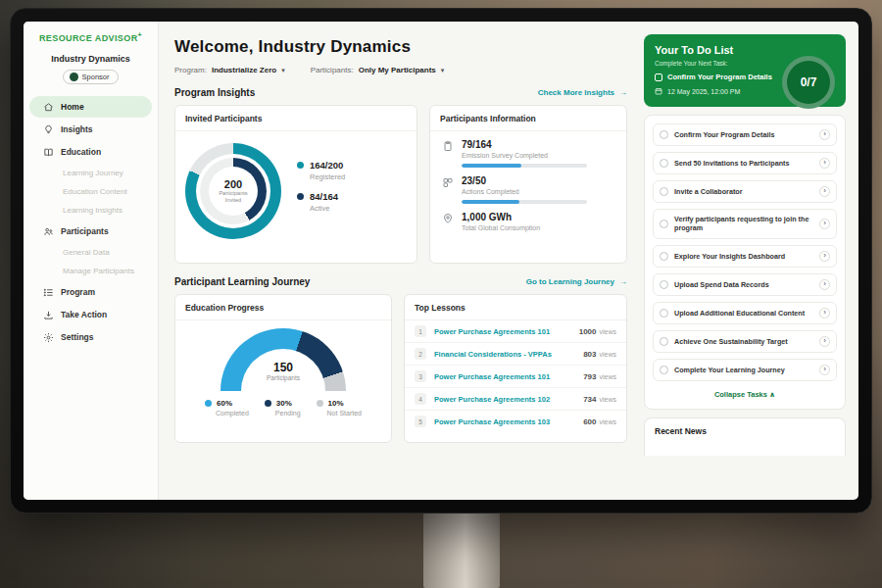  Describe the element at coordinates (90, 315) in the screenshot. I see `sidebar-item-take-action: Take Action` at that location.